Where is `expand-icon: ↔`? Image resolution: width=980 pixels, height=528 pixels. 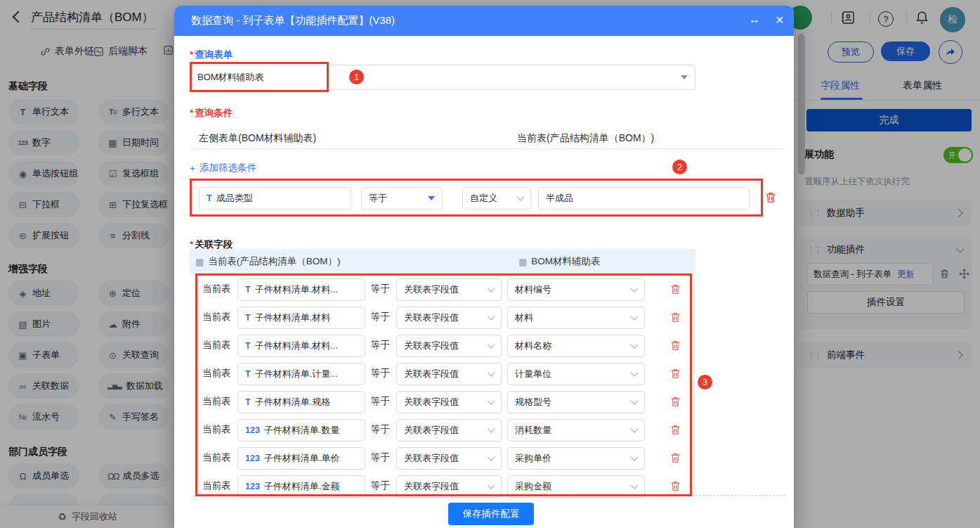 expand-icon: ↔ is located at coordinates (754, 20).